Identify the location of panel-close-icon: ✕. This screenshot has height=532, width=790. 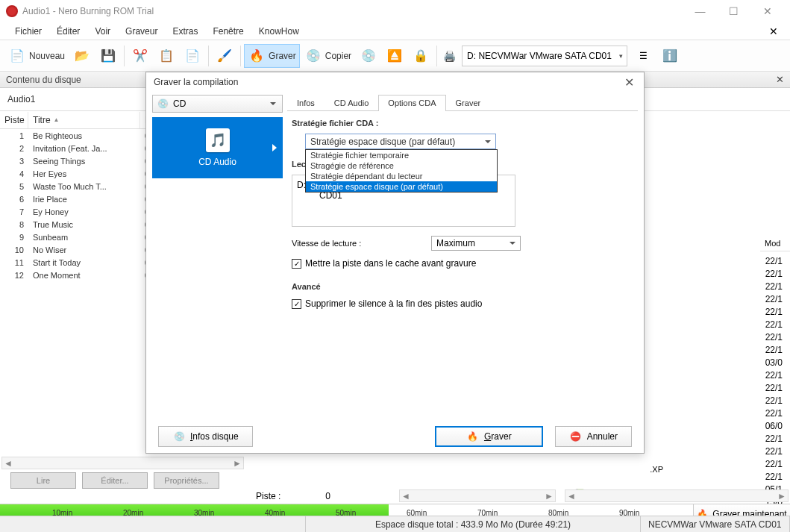
(780, 79).